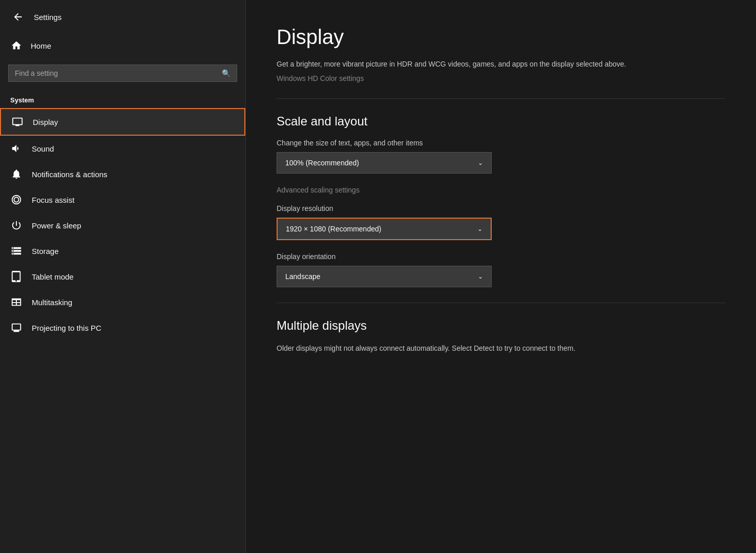 Image resolution: width=756 pixels, height=553 pixels. Describe the element at coordinates (16, 276) in the screenshot. I see `tablet-icon` at that location.